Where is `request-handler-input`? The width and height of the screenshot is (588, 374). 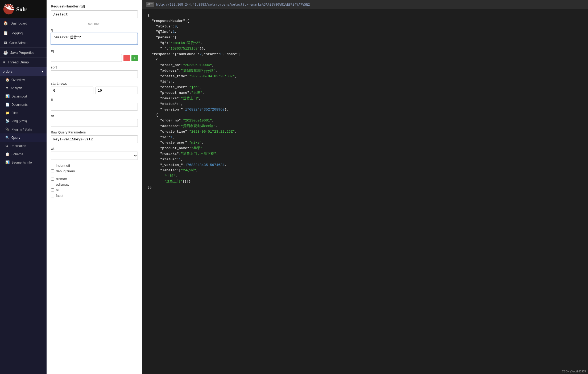 request-handler-input is located at coordinates (94, 14).